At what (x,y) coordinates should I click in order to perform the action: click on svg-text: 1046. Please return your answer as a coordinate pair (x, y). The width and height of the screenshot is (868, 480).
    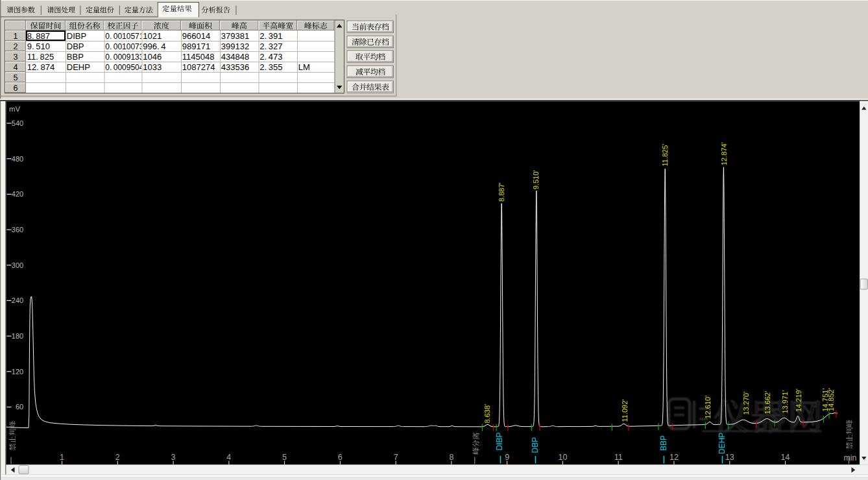
    Looking at the image, I should click on (152, 57).